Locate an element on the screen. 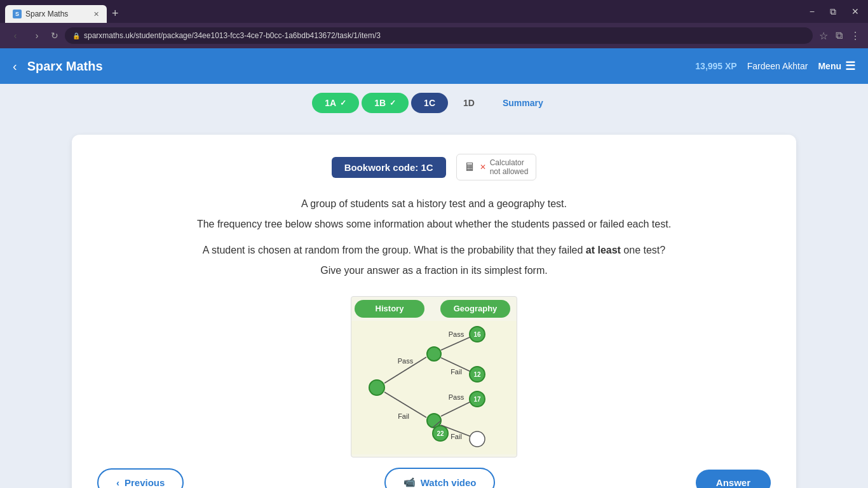  bookwork-code-badge: Bookwork code: 1C is located at coordinates (389, 168).